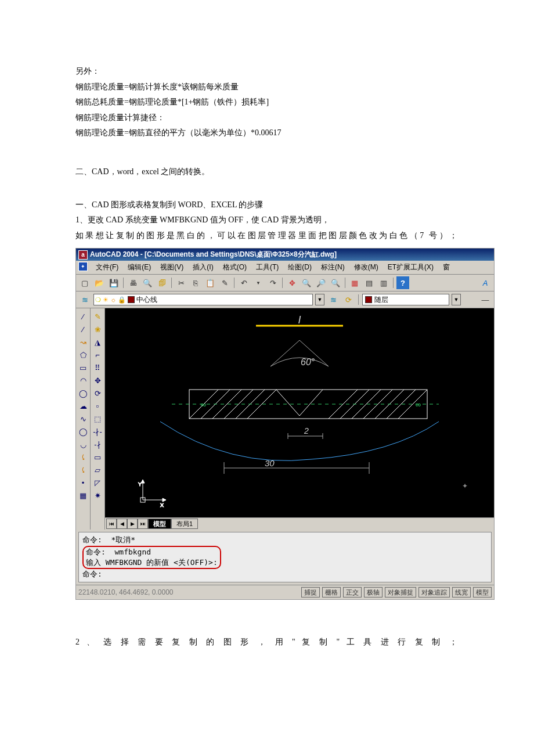 The image size is (534, 756). I want to click on undo-icon: ↶, so click(244, 283).